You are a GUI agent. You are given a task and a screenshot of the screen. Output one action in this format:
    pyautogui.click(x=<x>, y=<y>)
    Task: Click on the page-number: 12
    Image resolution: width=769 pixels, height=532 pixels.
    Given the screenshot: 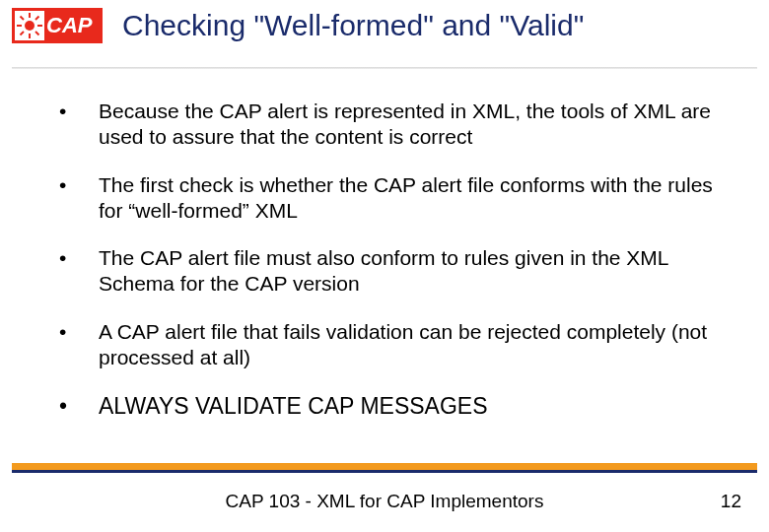 What is the action you would take?
    pyautogui.click(x=732, y=501)
    